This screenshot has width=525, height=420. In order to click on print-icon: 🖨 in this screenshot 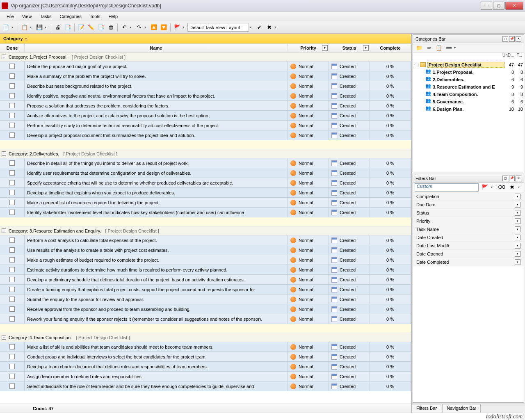, I will do `click(58, 27)`.